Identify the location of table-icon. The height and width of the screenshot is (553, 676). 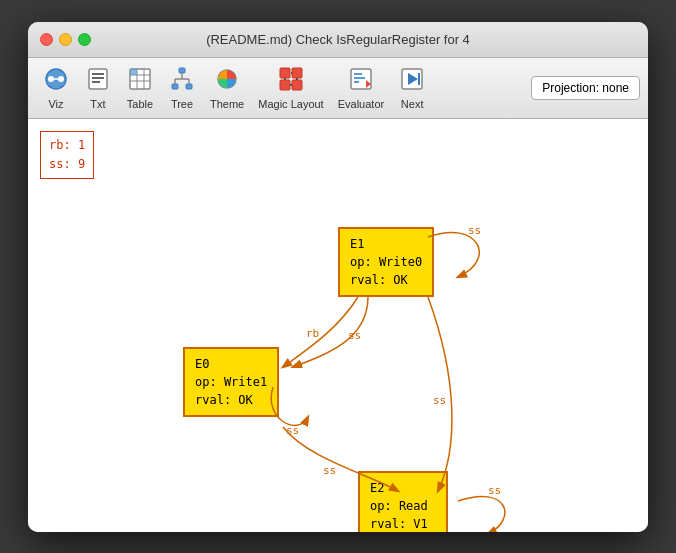
(140, 81).